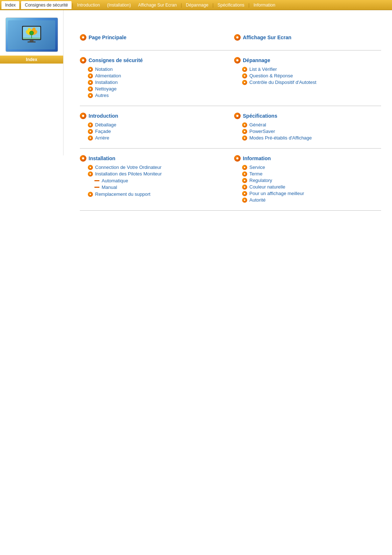 This screenshot has width=392, height=555. Describe the element at coordinates (308, 193) in the screenshot. I see `list-item: Pour un affichage meilleur` at that location.